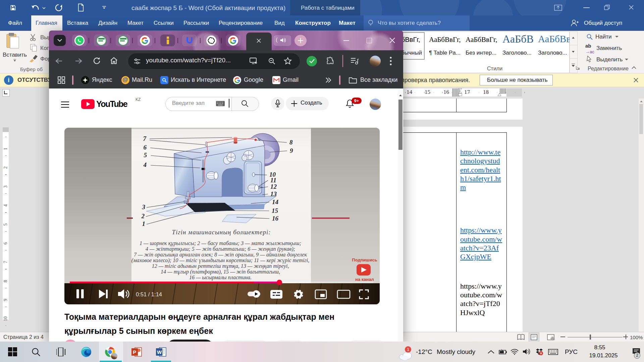 The image size is (644, 362). Describe the element at coordinates (149, 294) in the screenshot. I see `svg-text: 0:51 / 1:14` at that location.